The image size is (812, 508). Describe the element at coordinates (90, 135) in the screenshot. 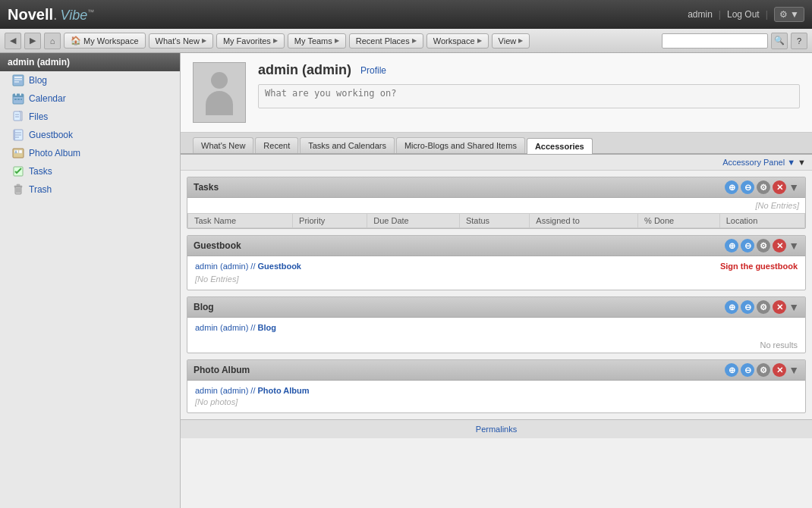

I see `sidebar-item-guestbook: Guestbook` at that location.